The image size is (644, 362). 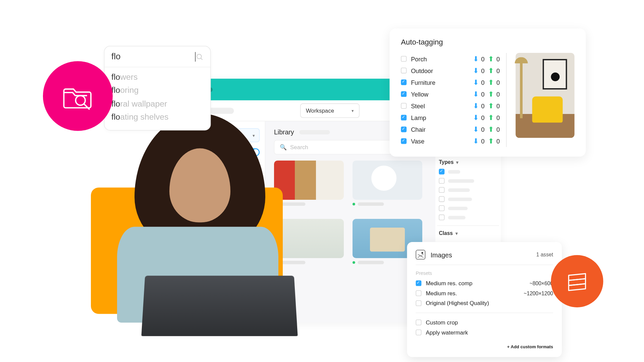 What do you see at coordinates (157, 104) in the screenshot?
I see `search-suggestion: floral wallpaper` at bounding box center [157, 104].